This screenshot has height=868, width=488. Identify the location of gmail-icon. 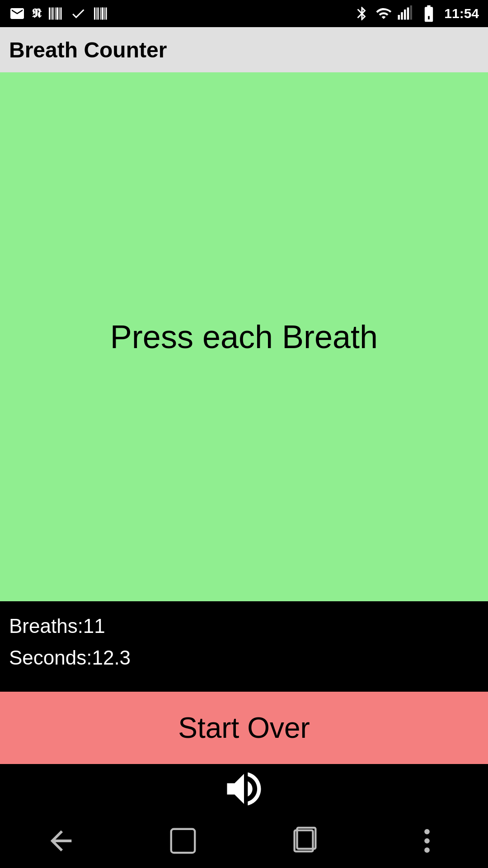
(17, 14).